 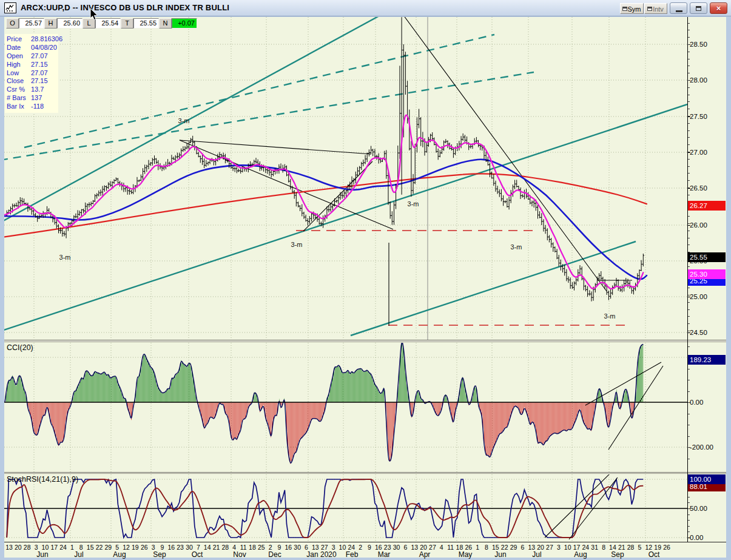 I want to click on day-tick-label: 28, so click(x=226, y=547).